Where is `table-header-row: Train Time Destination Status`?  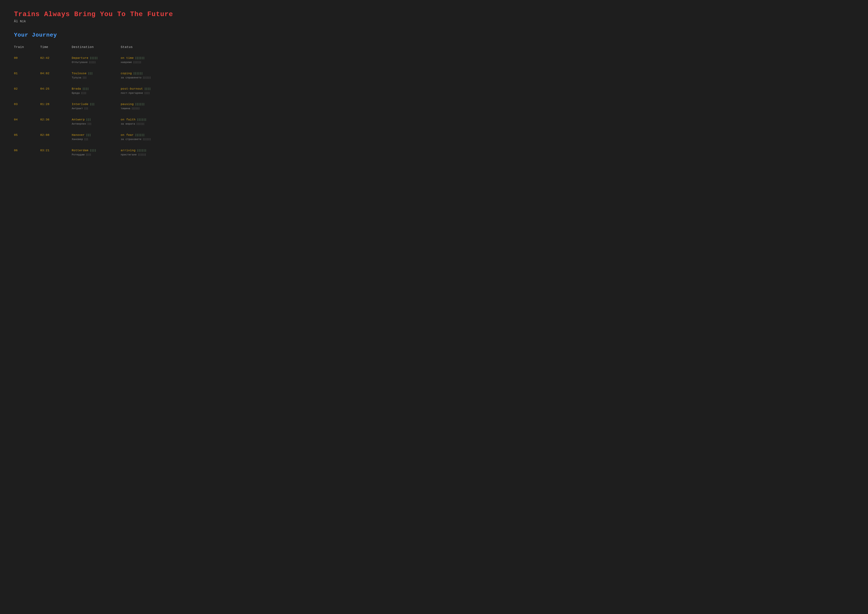 table-header-row: Train Time Destination Status is located at coordinates (434, 48).